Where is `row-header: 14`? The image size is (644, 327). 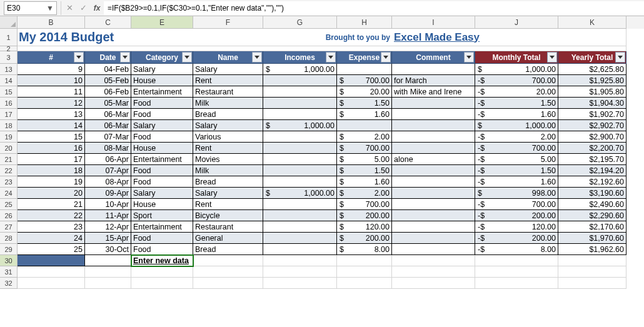
row-header: 14 is located at coordinates (9, 81).